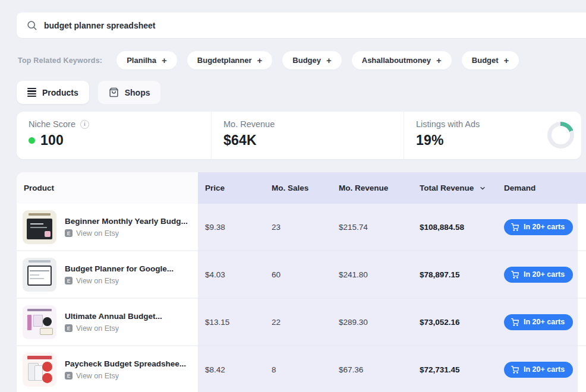 Image resolution: width=586 pixels, height=392 pixels. I want to click on keyword-chip-planilha: Planilha +, so click(147, 61).